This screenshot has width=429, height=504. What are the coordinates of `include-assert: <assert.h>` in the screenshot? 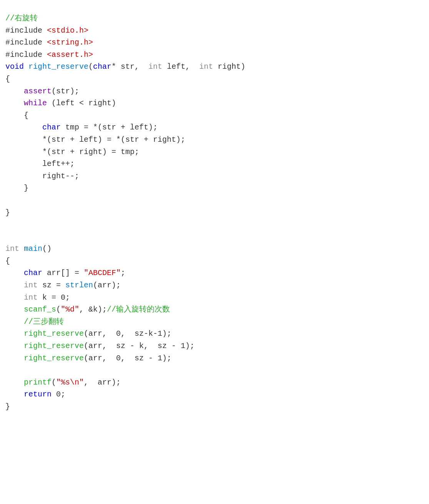 It's located at (70, 55).